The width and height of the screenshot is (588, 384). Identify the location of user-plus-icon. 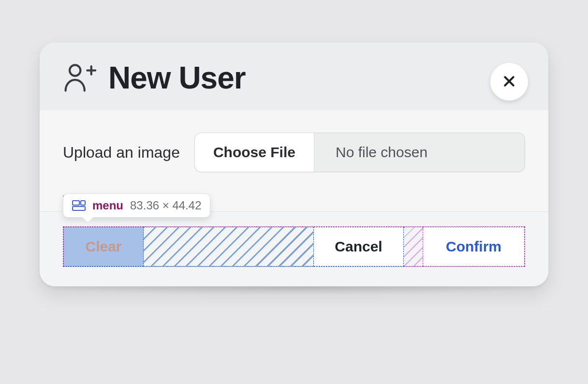
(80, 78).